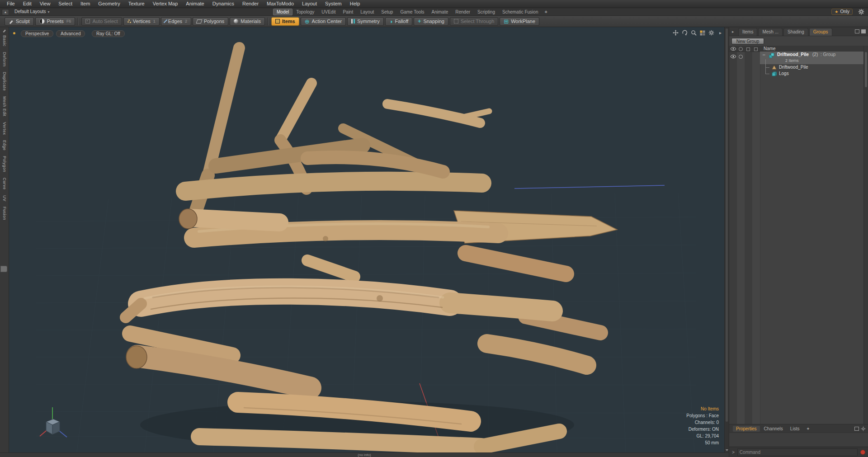 This screenshot has width=868, height=457. Describe the element at coordinates (798, 429) in the screenshot. I see `right-panel-bottom-tabs: Properties Channels Lists +` at that location.